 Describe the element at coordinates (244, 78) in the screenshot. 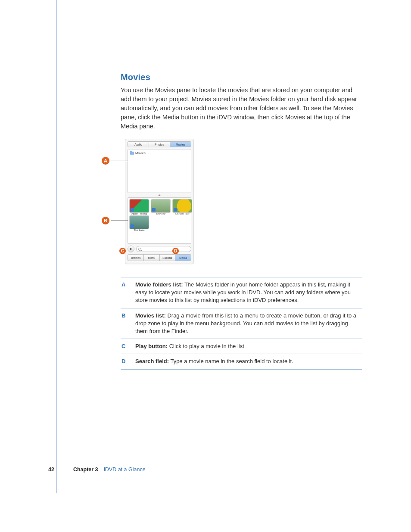

I see `section-heading: Movies` at that location.